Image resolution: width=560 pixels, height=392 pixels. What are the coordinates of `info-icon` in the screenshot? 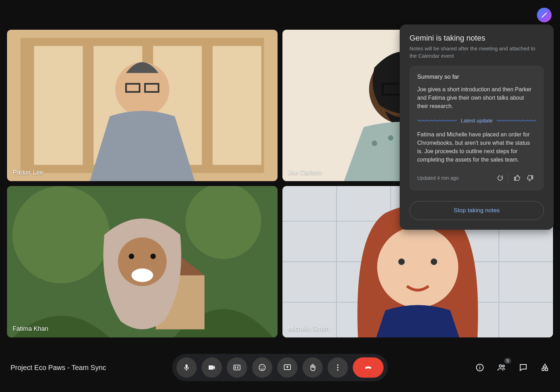 It's located at (480, 368).